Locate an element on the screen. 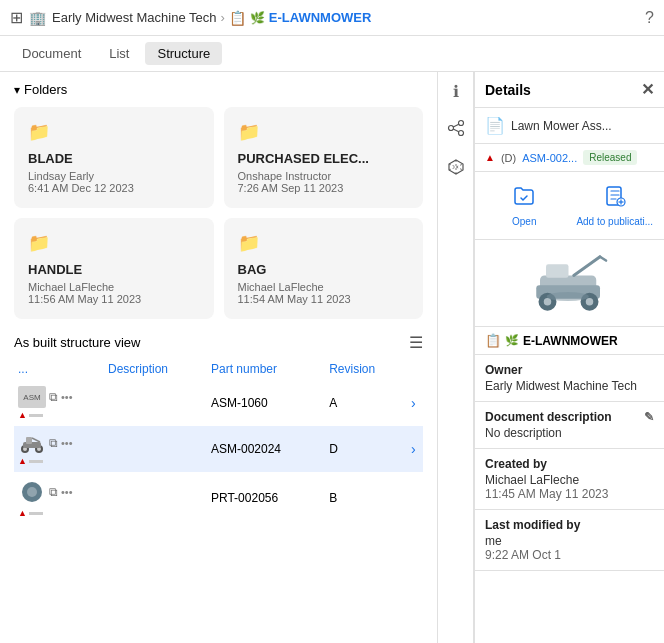  document-description-section: Document description ✎ No description is located at coordinates (570, 426).